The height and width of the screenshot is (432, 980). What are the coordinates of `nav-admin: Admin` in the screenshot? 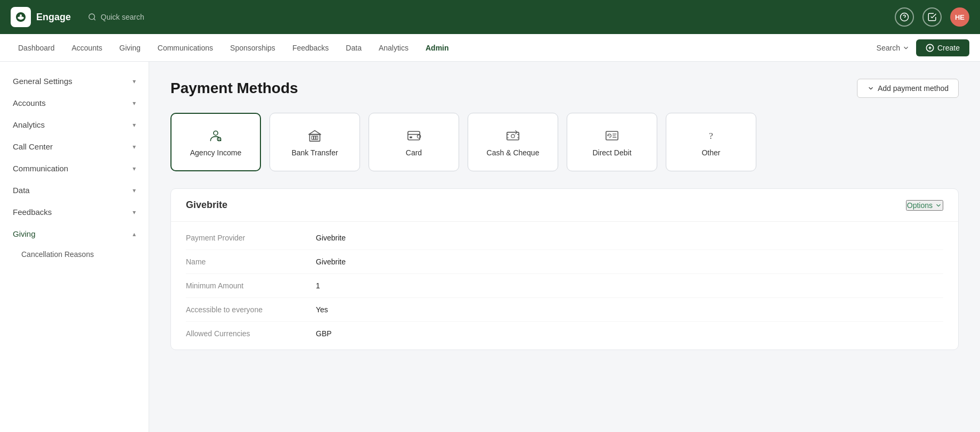 It's located at (437, 48).